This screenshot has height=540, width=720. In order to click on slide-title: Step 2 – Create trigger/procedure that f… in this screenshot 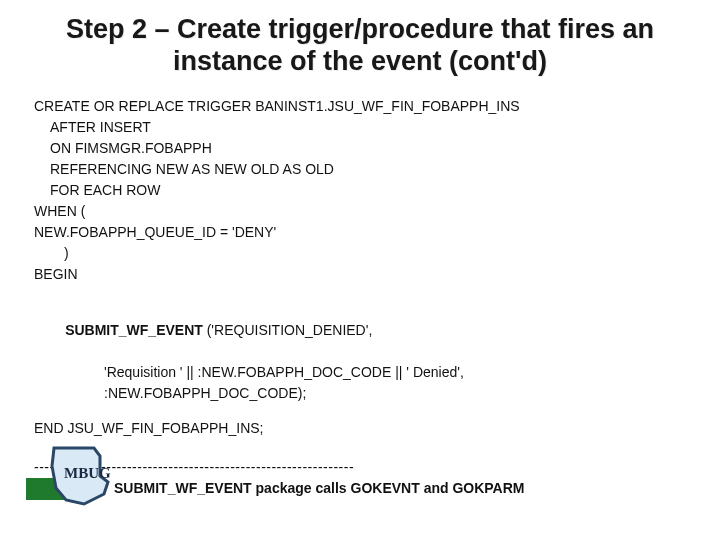, I will do `click(360, 46)`.